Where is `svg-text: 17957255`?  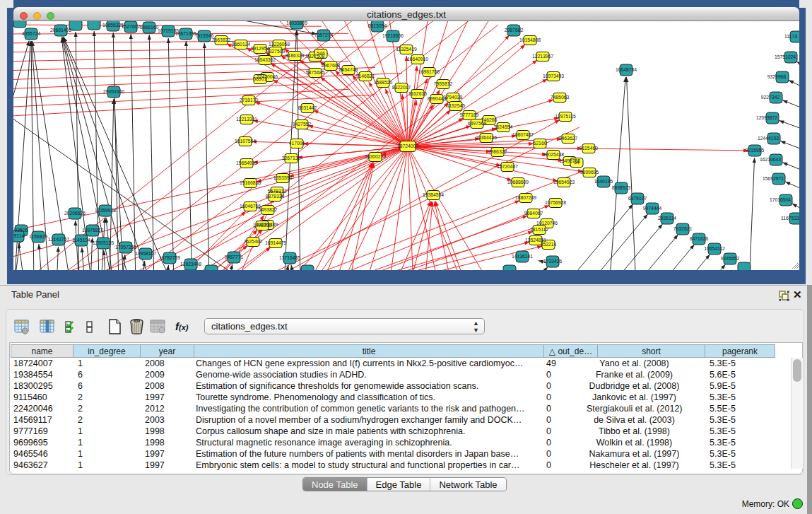
svg-text: 17957255 is located at coordinates (126, 247).